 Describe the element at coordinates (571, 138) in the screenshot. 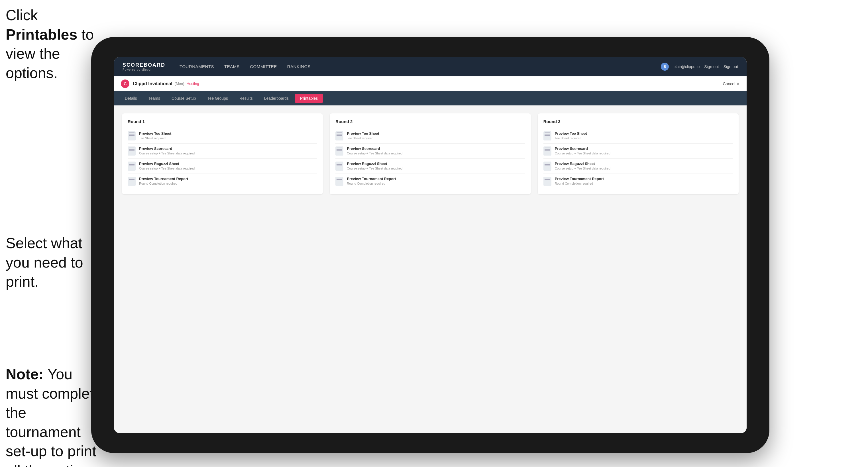

I see `r3-tee-sheet-sub: Tee Sheet required` at that location.